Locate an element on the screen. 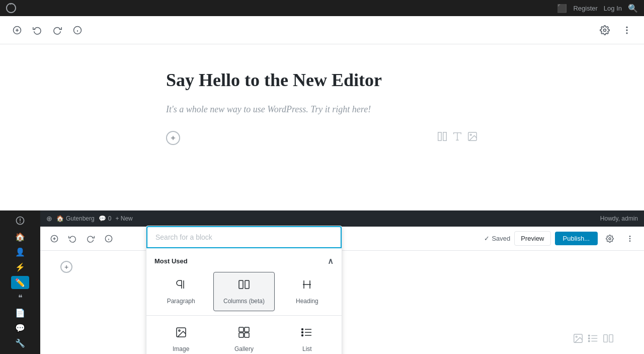 Image resolution: width=644 pixels, height=354 pixels. undo-button is located at coordinates (37, 30).